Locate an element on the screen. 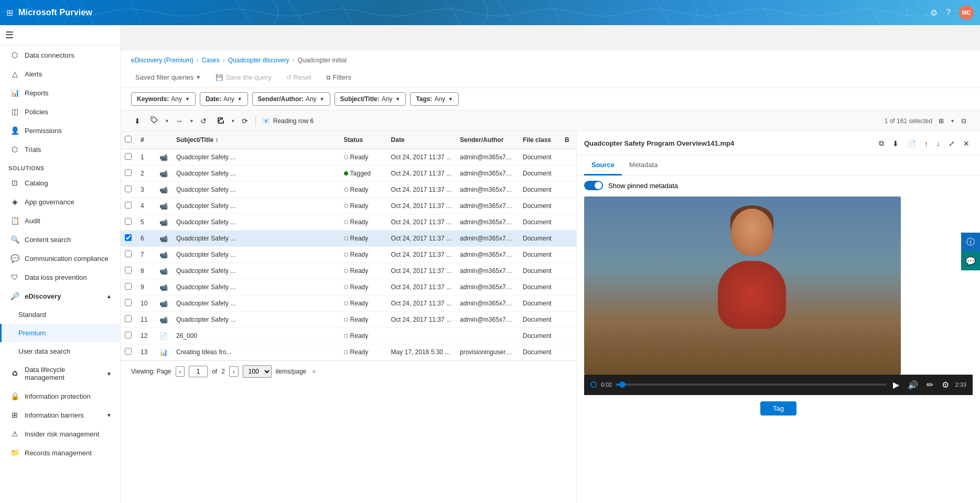  next-page-btn: › is located at coordinates (234, 371).